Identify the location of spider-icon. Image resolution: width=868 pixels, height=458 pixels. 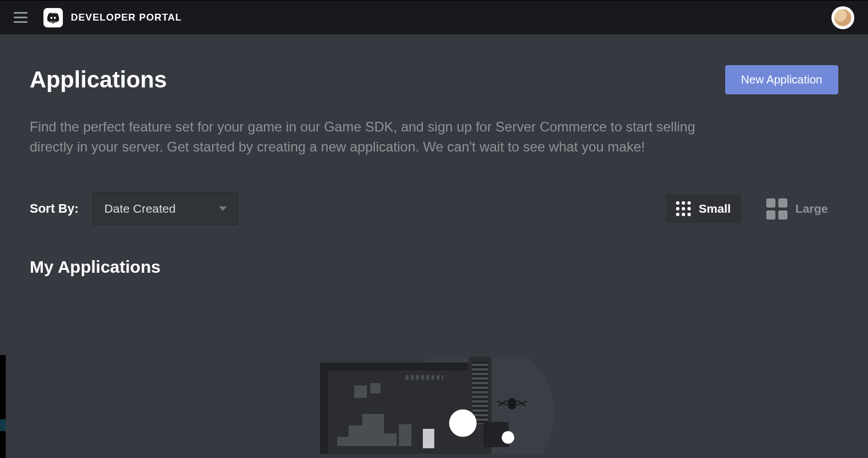
(512, 404).